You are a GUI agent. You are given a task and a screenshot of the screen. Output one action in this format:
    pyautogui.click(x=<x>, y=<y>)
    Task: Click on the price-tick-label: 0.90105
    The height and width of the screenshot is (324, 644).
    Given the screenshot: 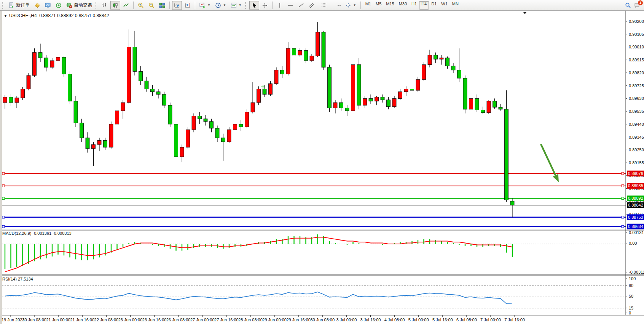 What is the action you would take?
    pyautogui.click(x=636, y=34)
    